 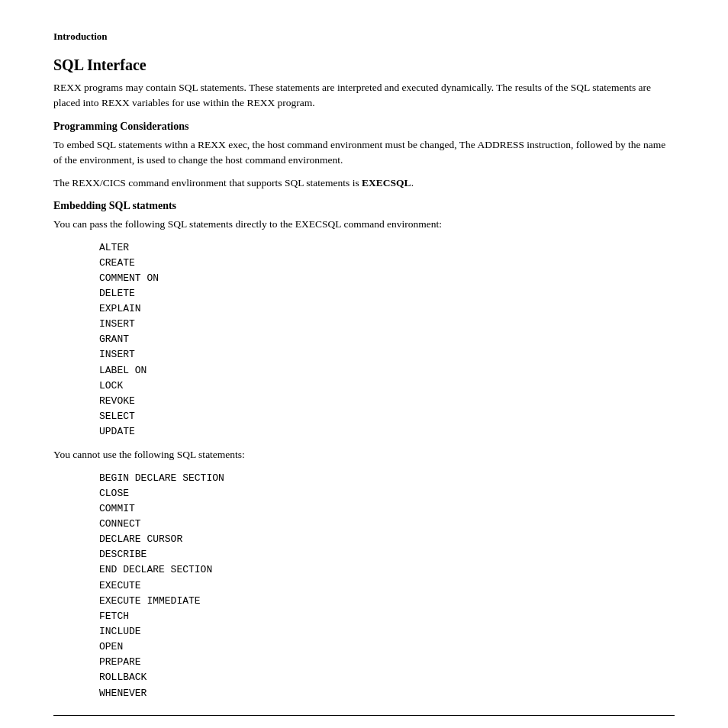 What do you see at coordinates (387, 248) in the screenshot?
I see `list-item: ALTER` at bounding box center [387, 248].